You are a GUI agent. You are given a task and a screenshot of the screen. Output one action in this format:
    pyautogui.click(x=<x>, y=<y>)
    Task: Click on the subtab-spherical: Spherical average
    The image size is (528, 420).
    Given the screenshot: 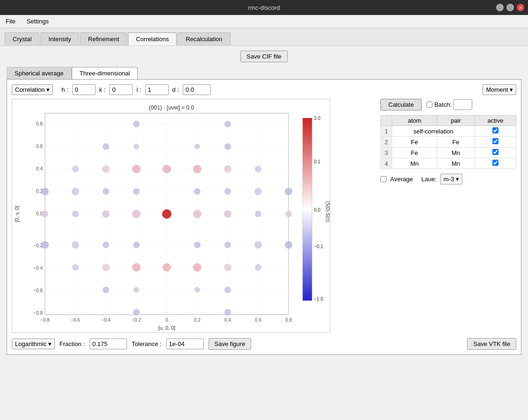 What is the action you would take?
    pyautogui.click(x=39, y=73)
    